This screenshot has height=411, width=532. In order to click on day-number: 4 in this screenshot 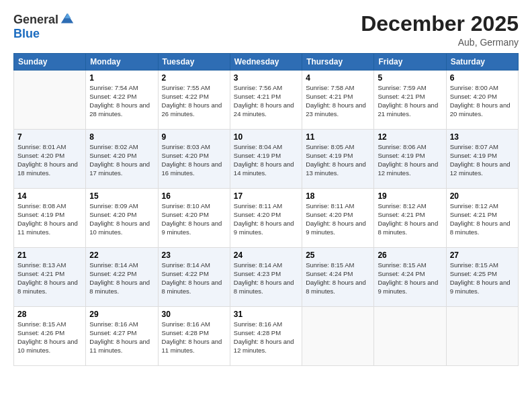, I will do `click(338, 78)`.